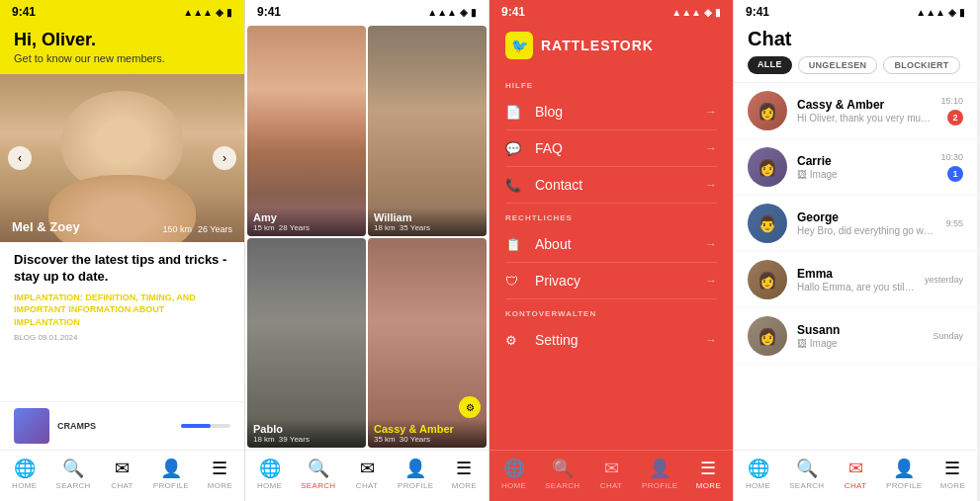  Describe the element at coordinates (660, 468) in the screenshot. I see `profile-icon-3: 👤` at that location.